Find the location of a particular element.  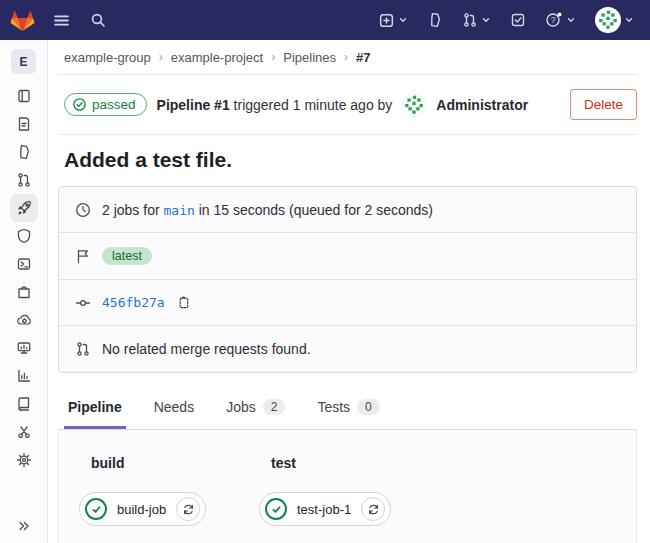

sidebar-item-settings is located at coordinates (24, 460).